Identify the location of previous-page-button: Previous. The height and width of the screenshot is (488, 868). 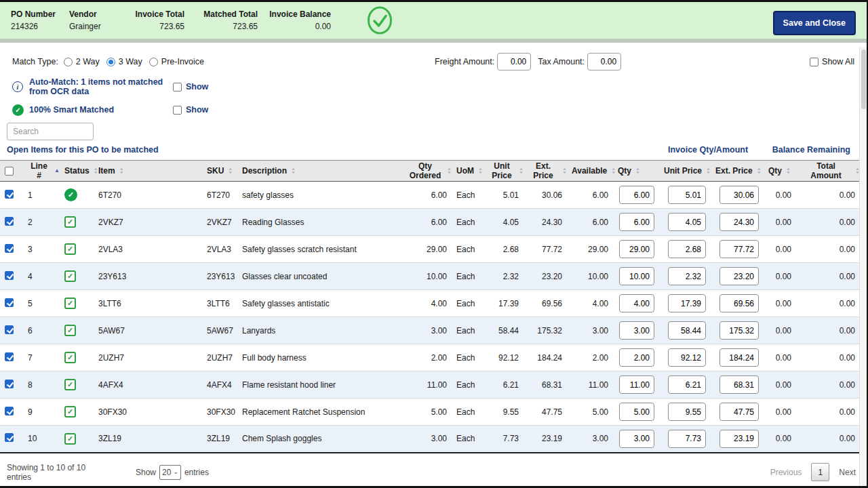
(787, 472).